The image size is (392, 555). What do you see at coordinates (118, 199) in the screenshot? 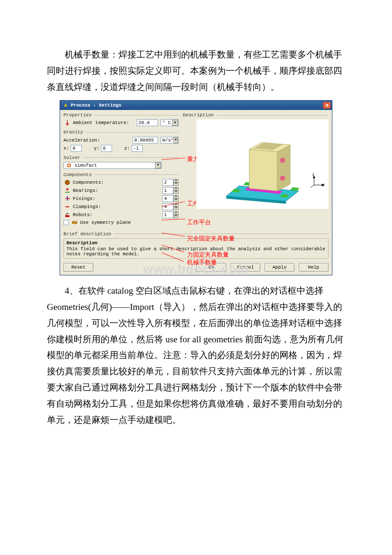
I see `fixings-label: Fixings:` at bounding box center [118, 199].